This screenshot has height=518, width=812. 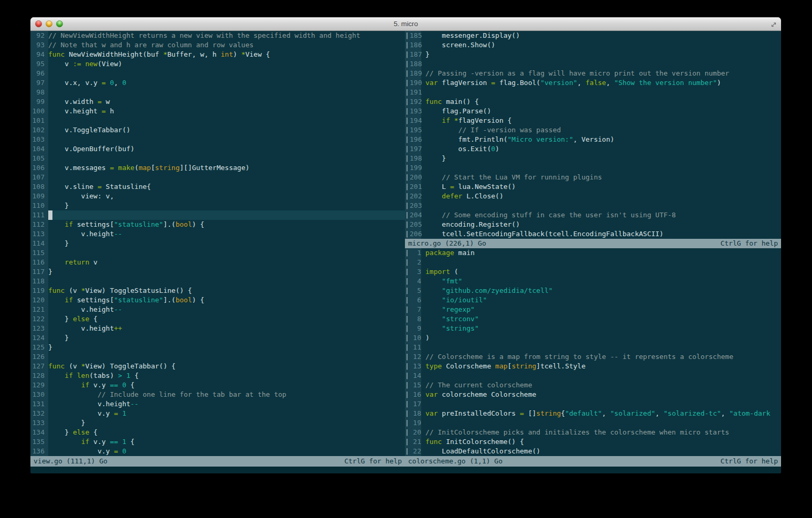 I want to click on code-line: 123 v.height++, so click(x=218, y=329).